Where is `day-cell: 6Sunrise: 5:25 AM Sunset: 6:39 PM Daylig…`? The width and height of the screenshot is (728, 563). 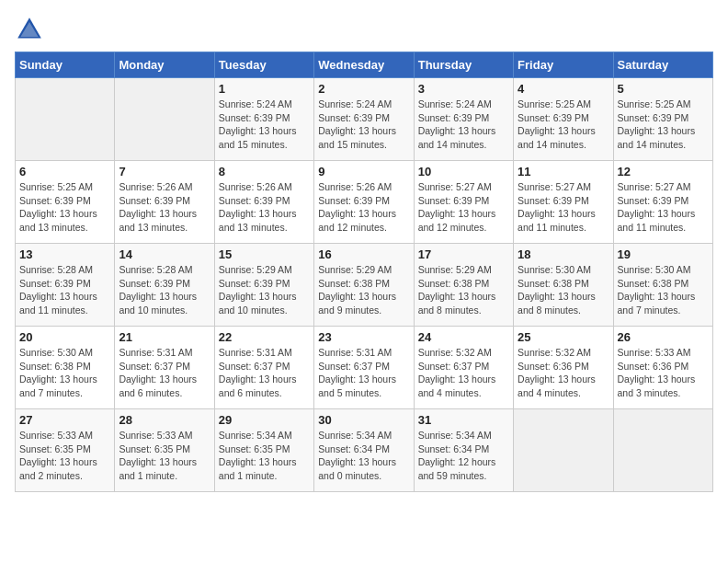
day-cell: 6Sunrise: 5:25 AM Sunset: 6:39 PM Daylig… is located at coordinates (65, 202).